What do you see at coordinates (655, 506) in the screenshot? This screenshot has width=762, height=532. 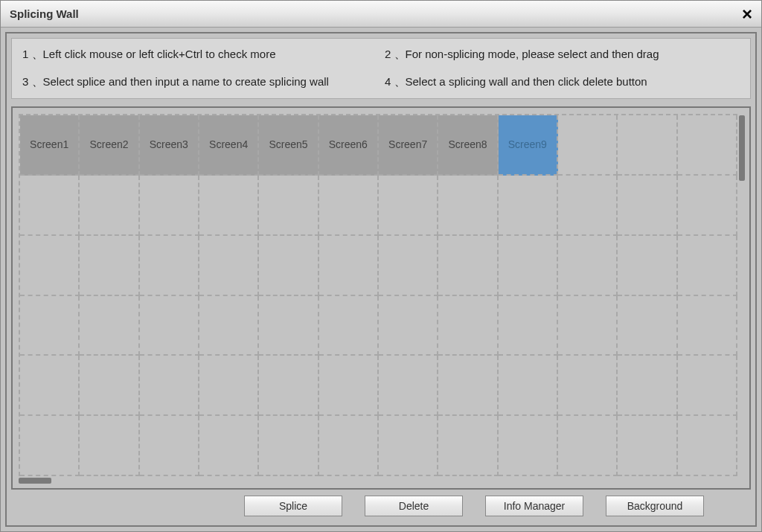 I see `background-button: Background` at bounding box center [655, 506].